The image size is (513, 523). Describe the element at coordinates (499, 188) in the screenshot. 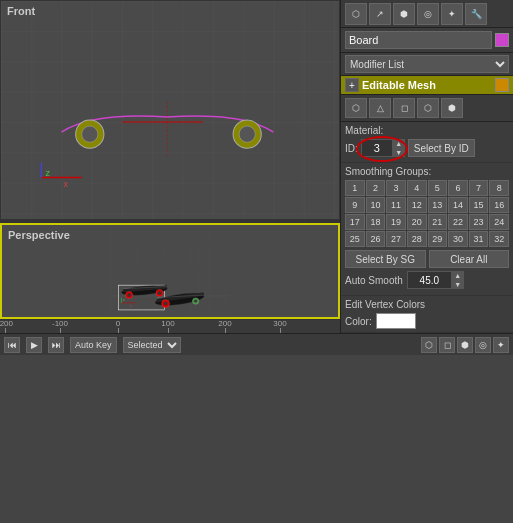

I see `sg-btn-8: 8` at that location.